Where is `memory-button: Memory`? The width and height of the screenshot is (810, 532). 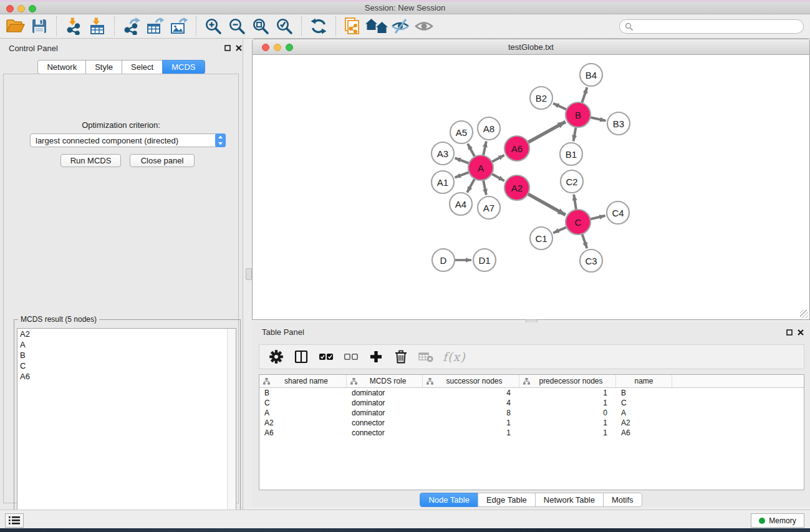
memory-button: Memory is located at coordinates (778, 520).